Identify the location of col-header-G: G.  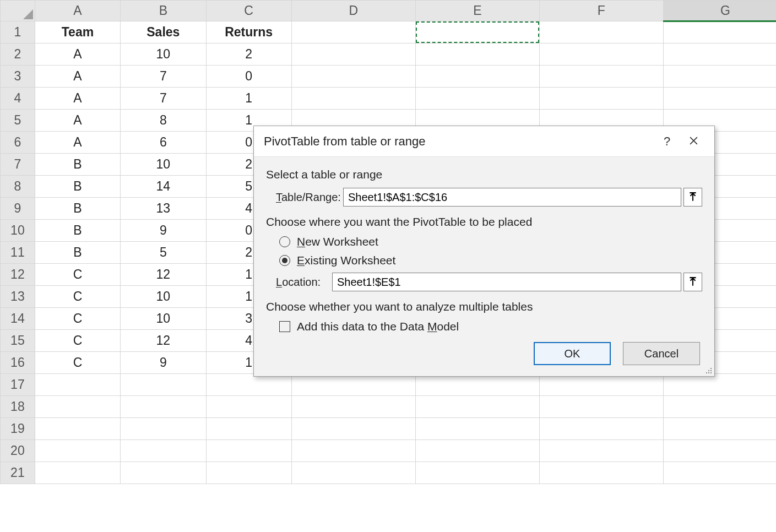
(719, 11).